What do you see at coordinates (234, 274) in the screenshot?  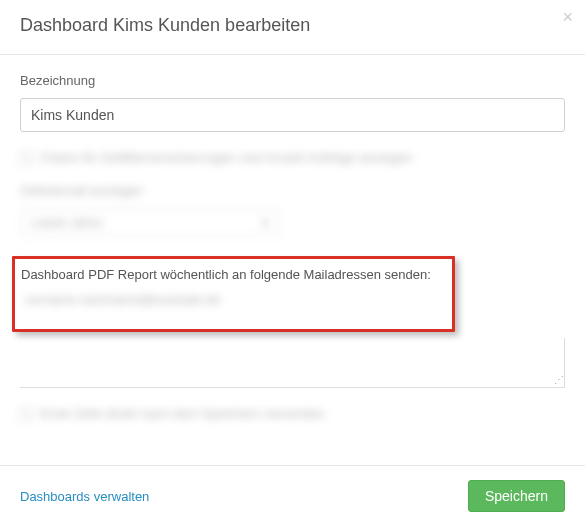 I see `pdf-report-label: Dashboard PDF Report wöchentlich an folg…` at bounding box center [234, 274].